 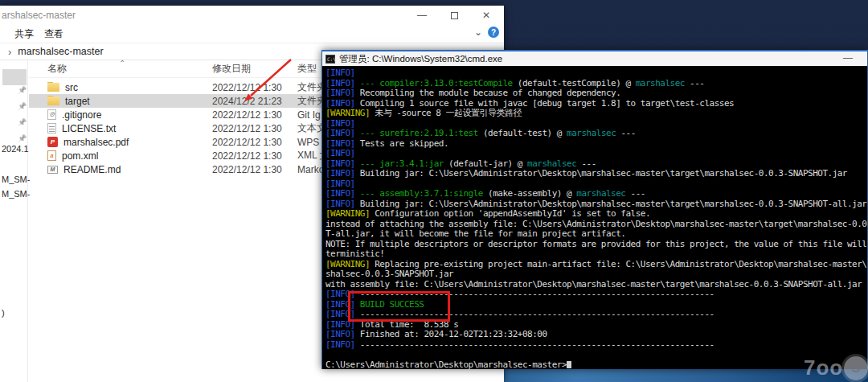 What do you see at coordinates (15, 149) in the screenshot?
I see `sidebar-item: 2024.1` at bounding box center [15, 149].